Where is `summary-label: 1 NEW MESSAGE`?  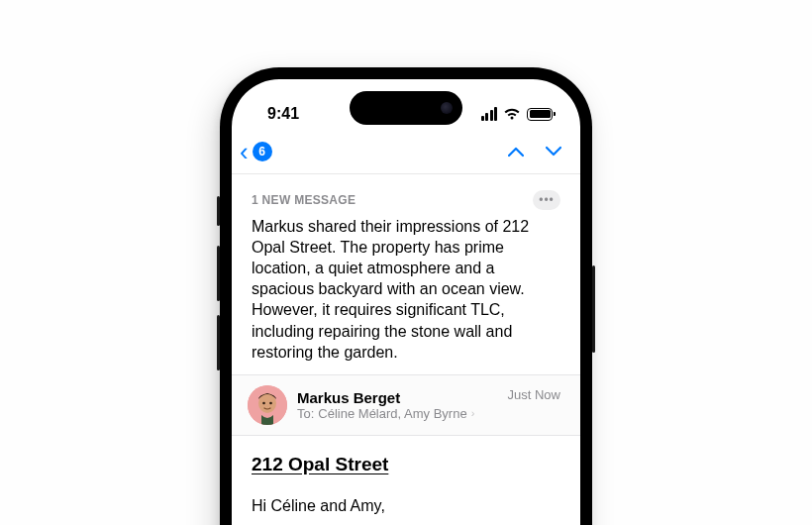 summary-label: 1 NEW MESSAGE is located at coordinates (303, 200).